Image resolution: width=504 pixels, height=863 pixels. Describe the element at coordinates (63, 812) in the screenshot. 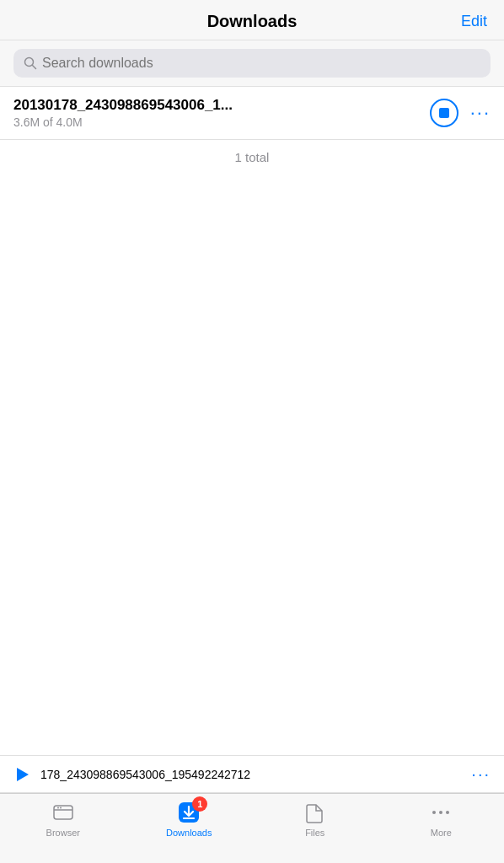

I see `tab-browser-icon-wrap` at that location.